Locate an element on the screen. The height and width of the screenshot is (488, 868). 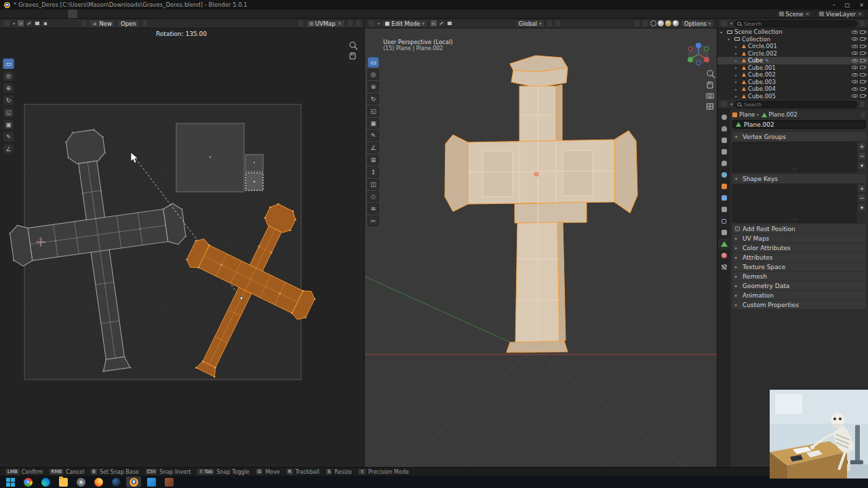
tool-button: ◫ is located at coordinates (373, 184).